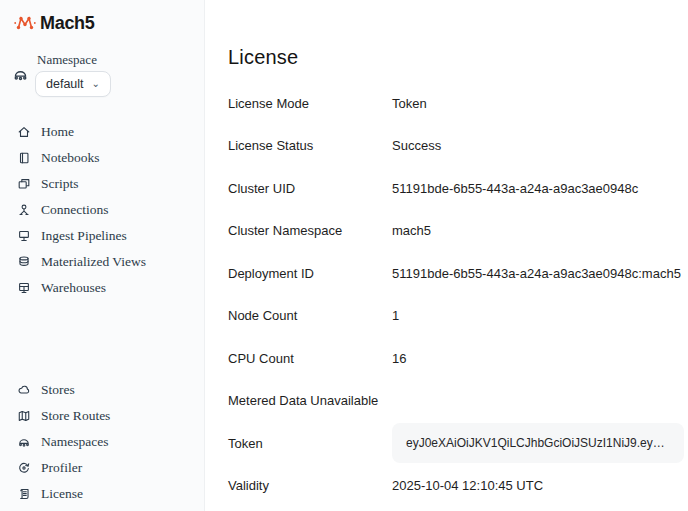 The width and height of the screenshot is (688, 511). What do you see at coordinates (538, 443) in the screenshot?
I see `token-value-box: eyJ0eXAiOiJKV1QiLCJhbGciOiJSUzI1NiJ9.eyJ…` at bounding box center [538, 443].